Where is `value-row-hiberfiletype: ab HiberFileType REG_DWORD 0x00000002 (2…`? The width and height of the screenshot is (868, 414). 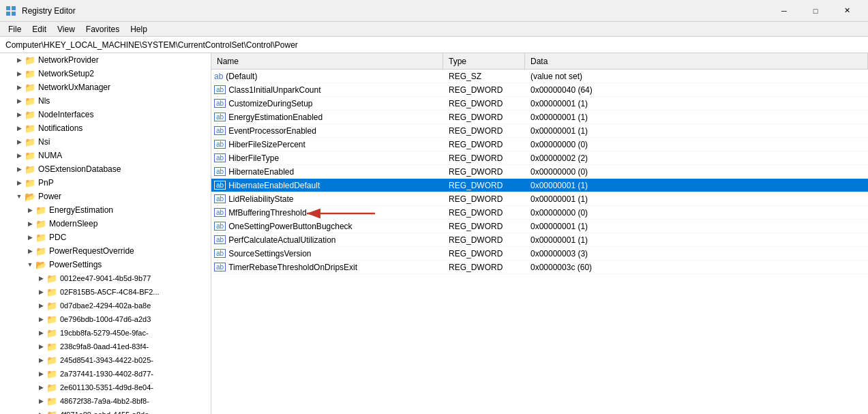
value-row-hiberfiletype: ab HiberFileType REG_DWORD 0x00000002 (2… is located at coordinates (540, 158).